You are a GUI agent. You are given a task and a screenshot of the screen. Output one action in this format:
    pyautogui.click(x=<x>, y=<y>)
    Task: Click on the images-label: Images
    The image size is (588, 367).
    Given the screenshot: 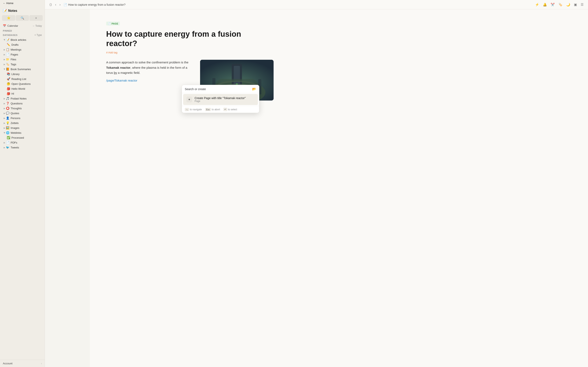 What is the action you would take?
    pyautogui.click(x=26, y=128)
    